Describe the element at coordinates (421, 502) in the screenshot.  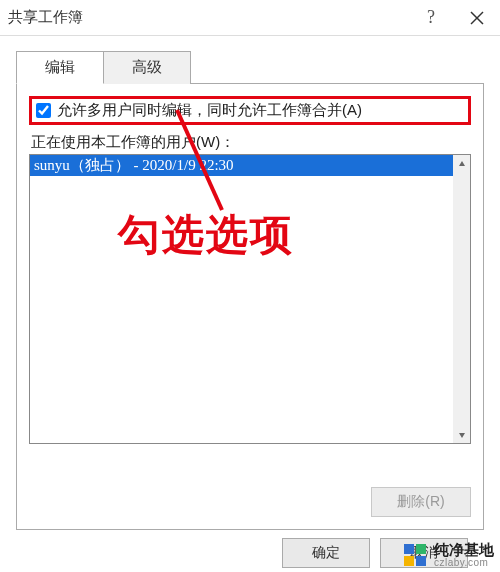
I see `remove-button: 删除(R)` at that location.